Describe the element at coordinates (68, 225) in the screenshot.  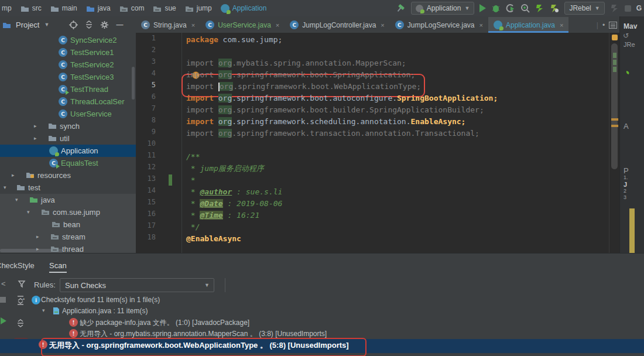
I see `tree-item-bean: bean` at that location.